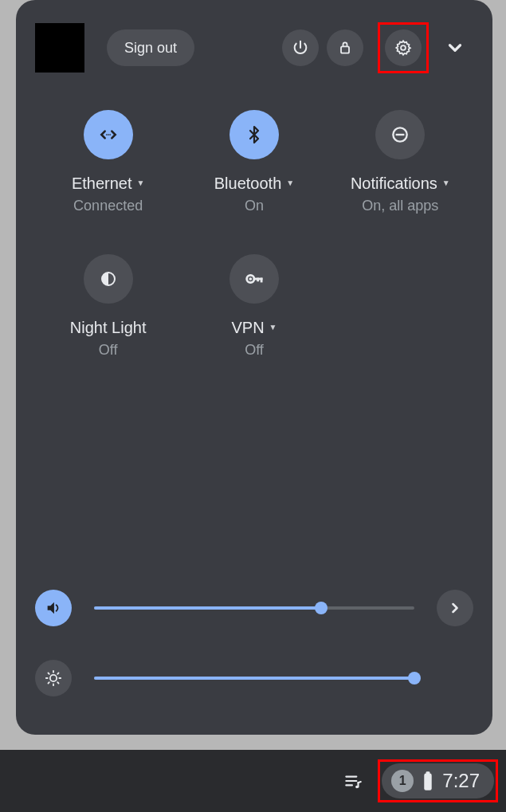  Describe the element at coordinates (53, 608) in the screenshot. I see `volume-button` at that location.